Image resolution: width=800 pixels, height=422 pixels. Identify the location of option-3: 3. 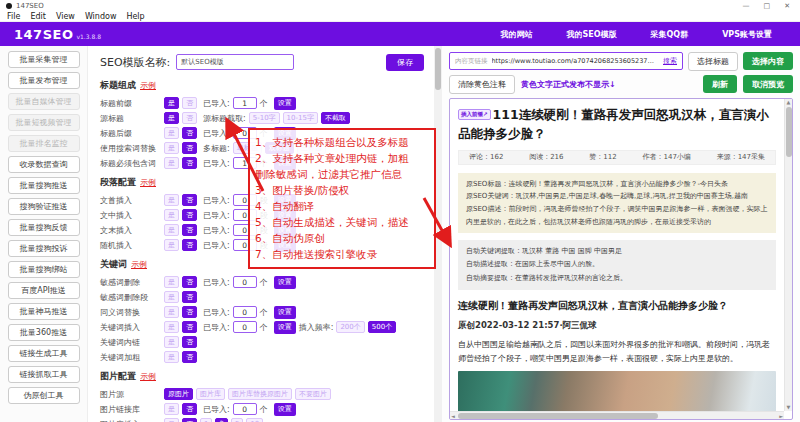
(221, 420).